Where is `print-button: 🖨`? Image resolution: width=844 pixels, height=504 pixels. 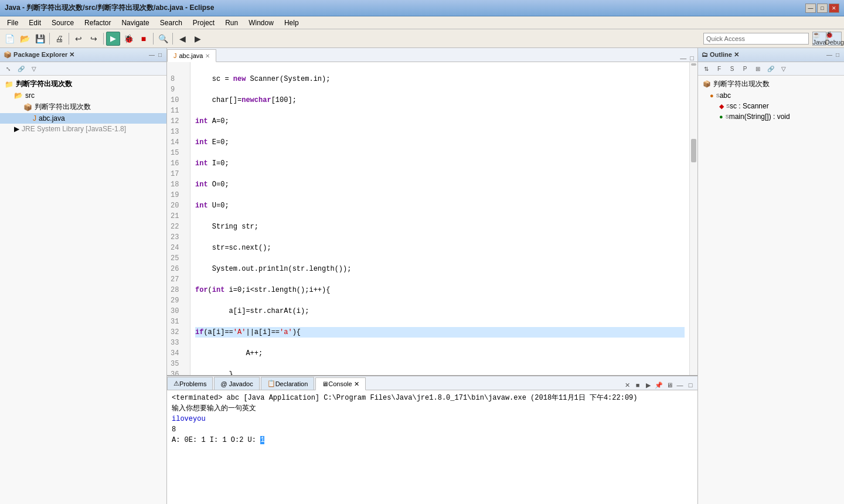 print-button: 🖨 is located at coordinates (59, 39).